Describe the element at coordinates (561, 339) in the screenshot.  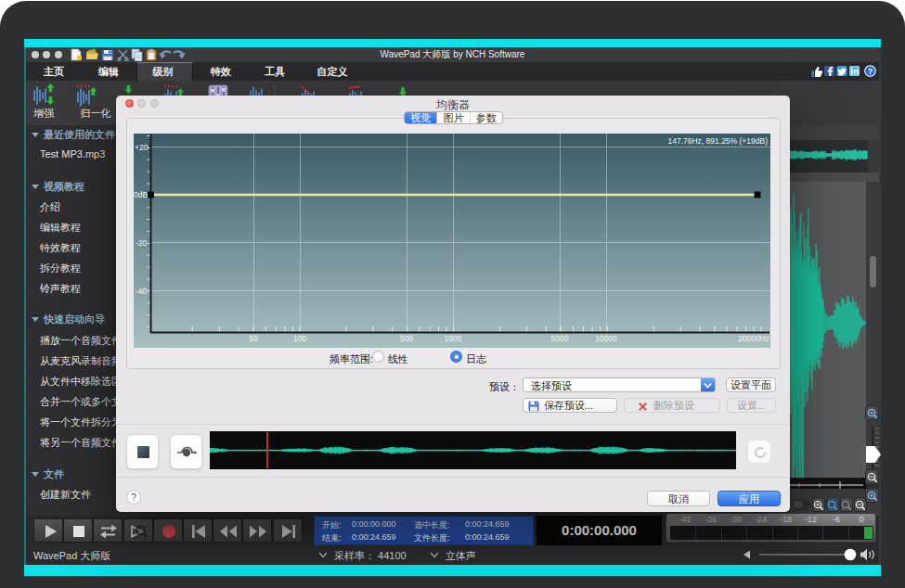
I see `svg-text: 5000` at that location.